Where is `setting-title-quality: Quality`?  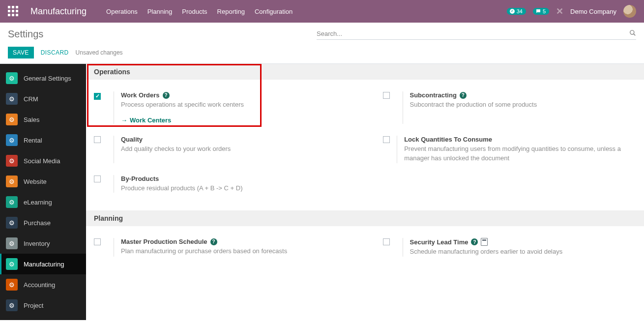
setting-title-quality: Quality is located at coordinates (132, 140).